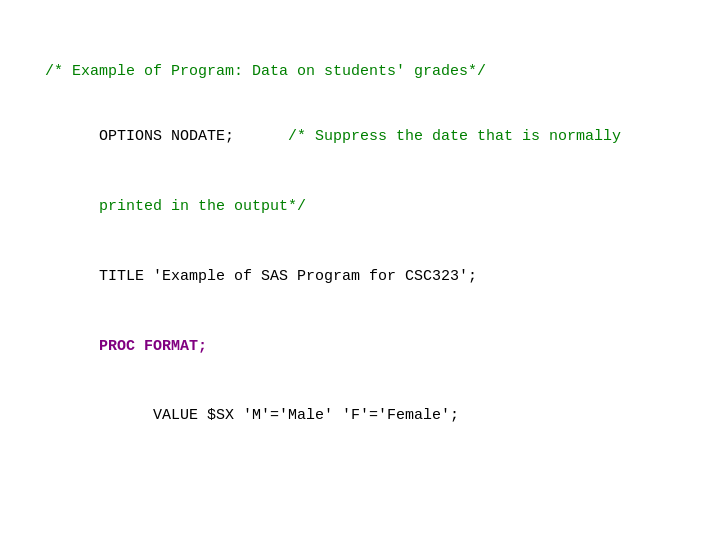 The height and width of the screenshot is (540, 720). Describe the element at coordinates (360, 207) in the screenshot. I see `code-line-printed: printed in the output*/` at that location.